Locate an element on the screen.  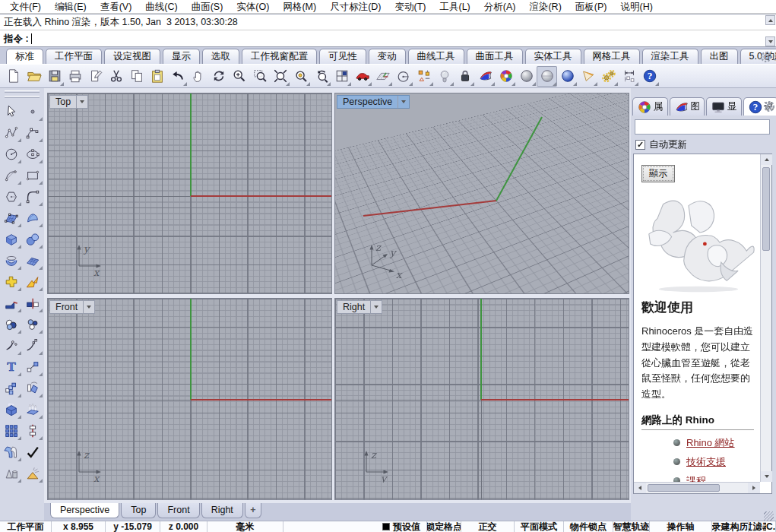
sphere-button is located at coordinates (33, 239).